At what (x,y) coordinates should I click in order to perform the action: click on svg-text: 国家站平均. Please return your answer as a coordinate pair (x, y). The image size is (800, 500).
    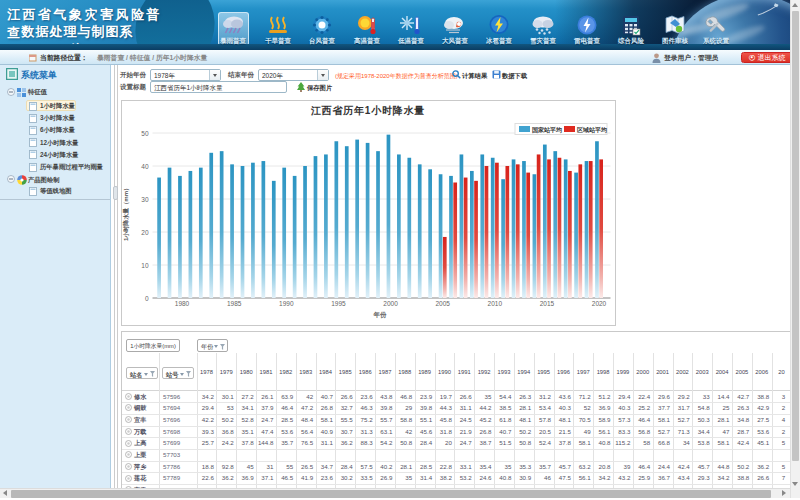
    Looking at the image, I should click on (547, 130).